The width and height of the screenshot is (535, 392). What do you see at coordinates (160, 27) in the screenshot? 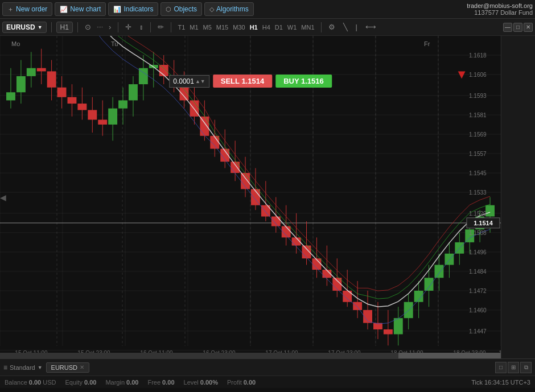
I see `pen-icon: ✏` at bounding box center [160, 27].